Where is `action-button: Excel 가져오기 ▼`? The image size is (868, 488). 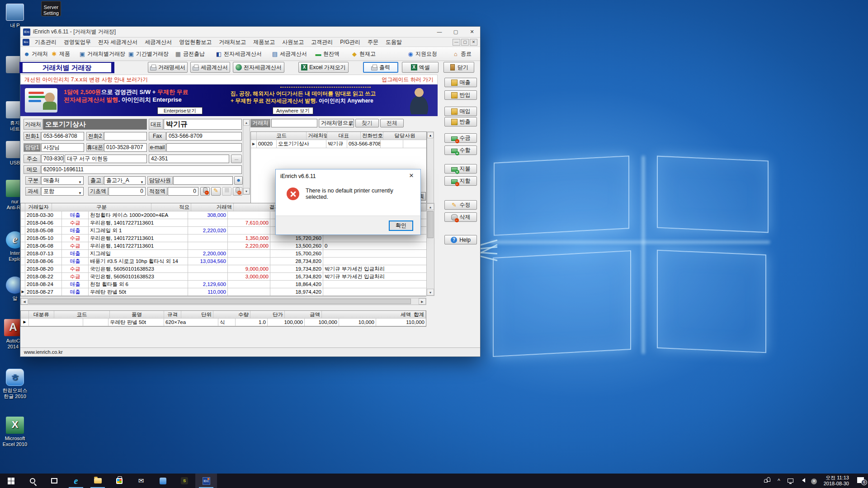
action-button: Excel 가져오기 ▼ is located at coordinates (324, 67).